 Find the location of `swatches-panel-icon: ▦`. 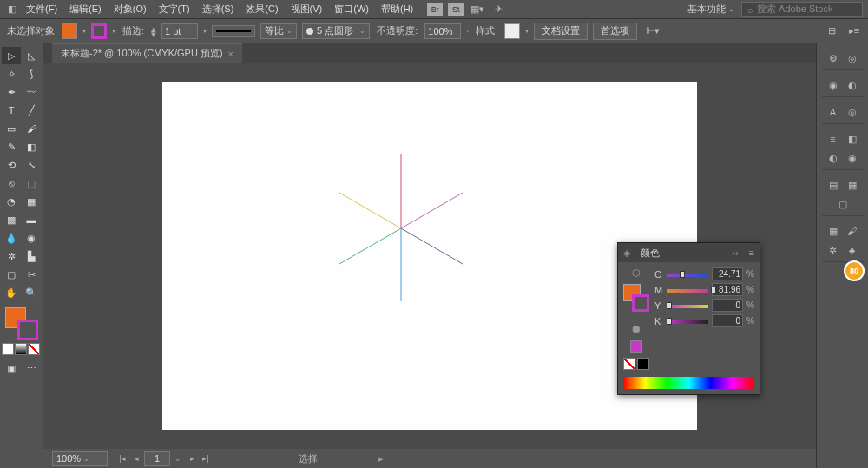

swatches-panel-icon: ▦ is located at coordinates (833, 231).